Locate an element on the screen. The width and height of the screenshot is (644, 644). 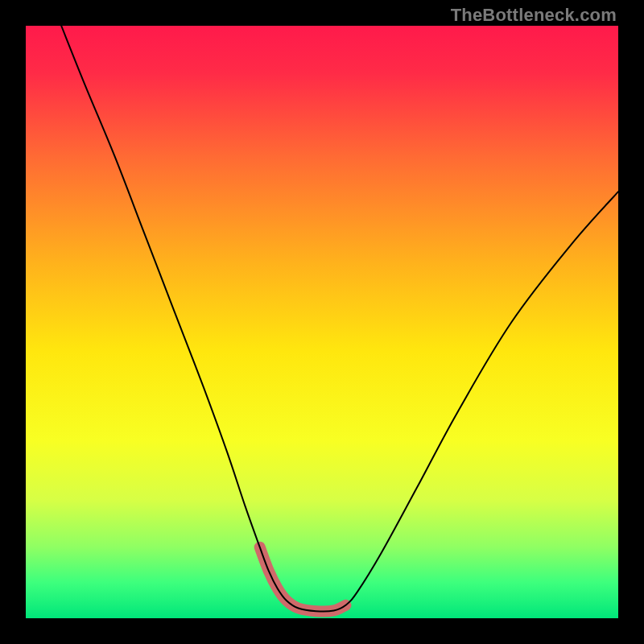
watermark-text: TheBottleneck.com is located at coordinates (534, 15).